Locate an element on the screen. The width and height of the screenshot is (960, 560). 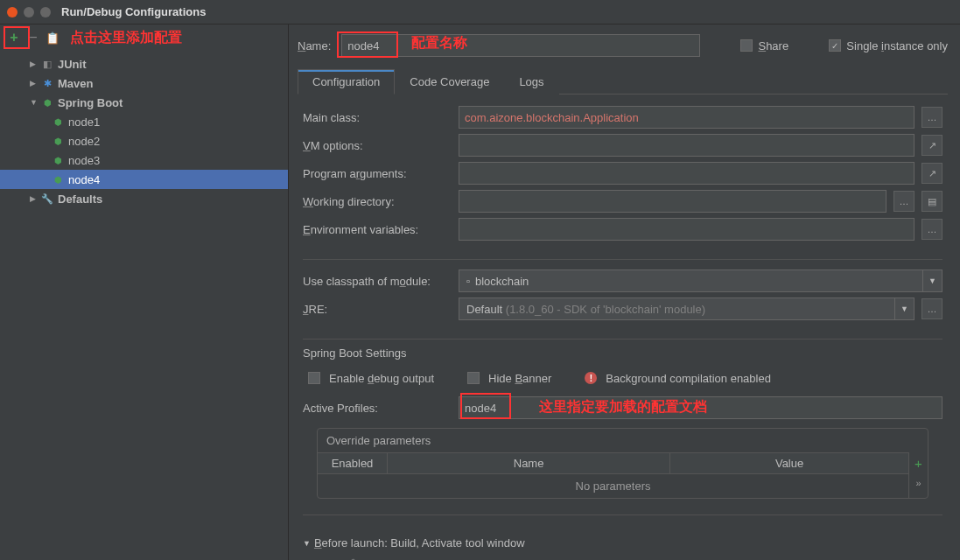
tree-item-defaults: 🔧 Defaults is located at coordinates (144, 199).